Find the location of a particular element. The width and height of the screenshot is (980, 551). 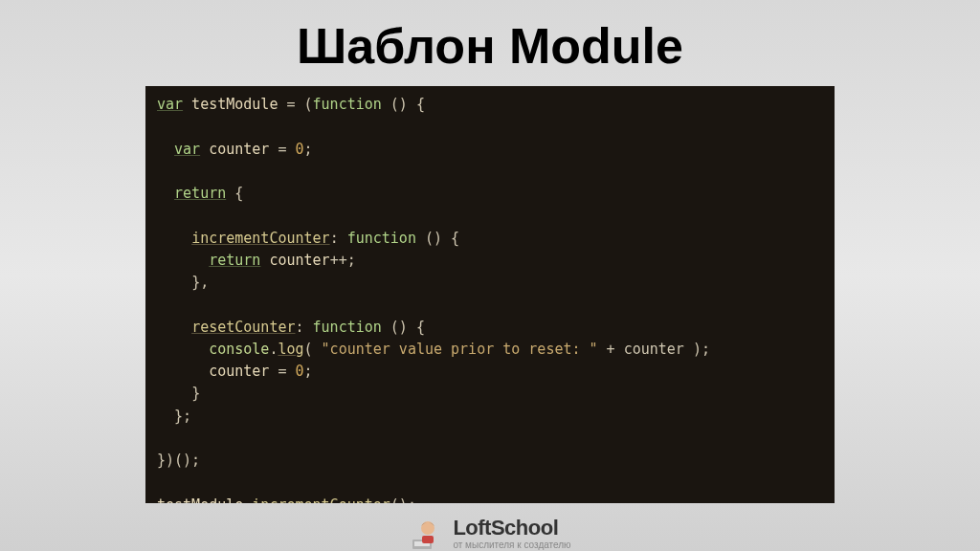

punct: } is located at coordinates (195, 393).